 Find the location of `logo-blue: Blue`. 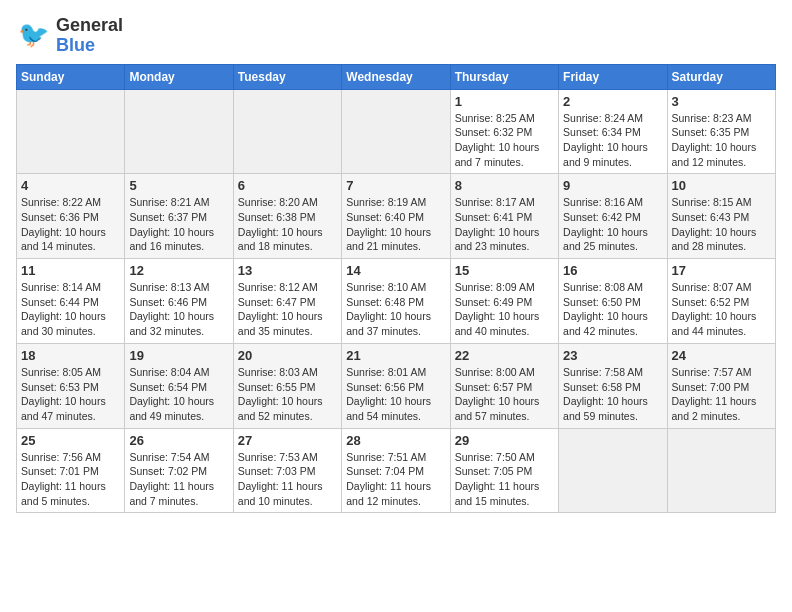

logo-blue: Blue is located at coordinates (76, 45).